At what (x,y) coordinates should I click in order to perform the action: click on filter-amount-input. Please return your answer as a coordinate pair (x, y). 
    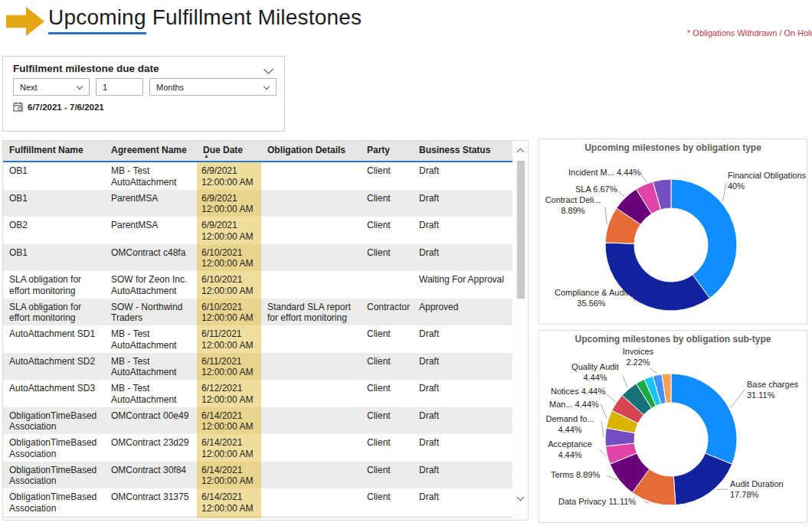
    Looking at the image, I should click on (120, 87).